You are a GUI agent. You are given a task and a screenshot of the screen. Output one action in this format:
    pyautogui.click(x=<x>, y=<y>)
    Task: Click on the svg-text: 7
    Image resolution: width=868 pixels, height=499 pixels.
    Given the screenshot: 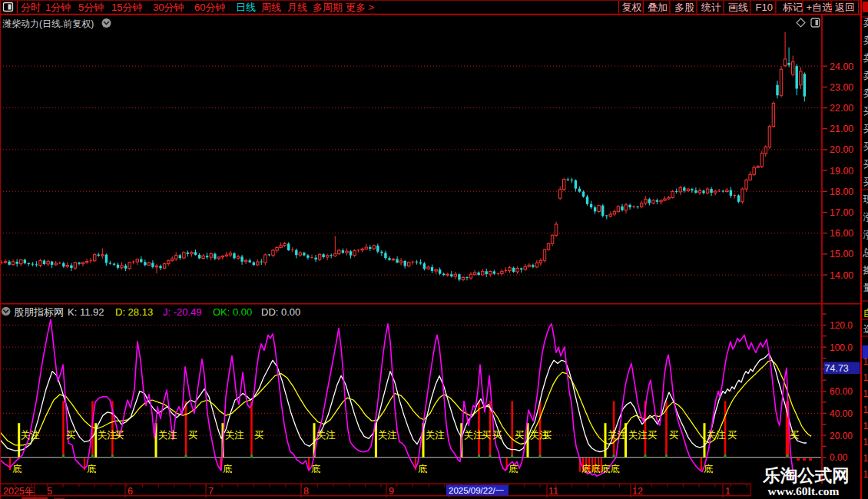 What is the action you would take?
    pyautogui.click(x=210, y=491)
    